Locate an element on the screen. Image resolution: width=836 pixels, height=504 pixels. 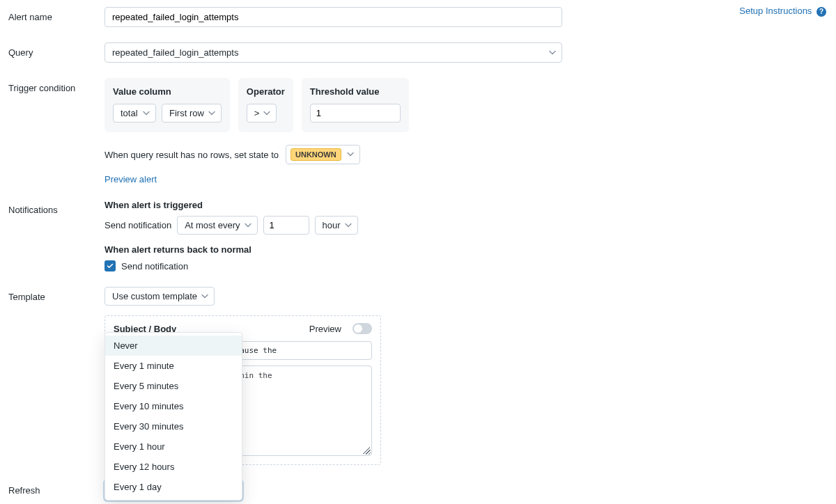
operator-label: Operator is located at coordinates (266, 92).